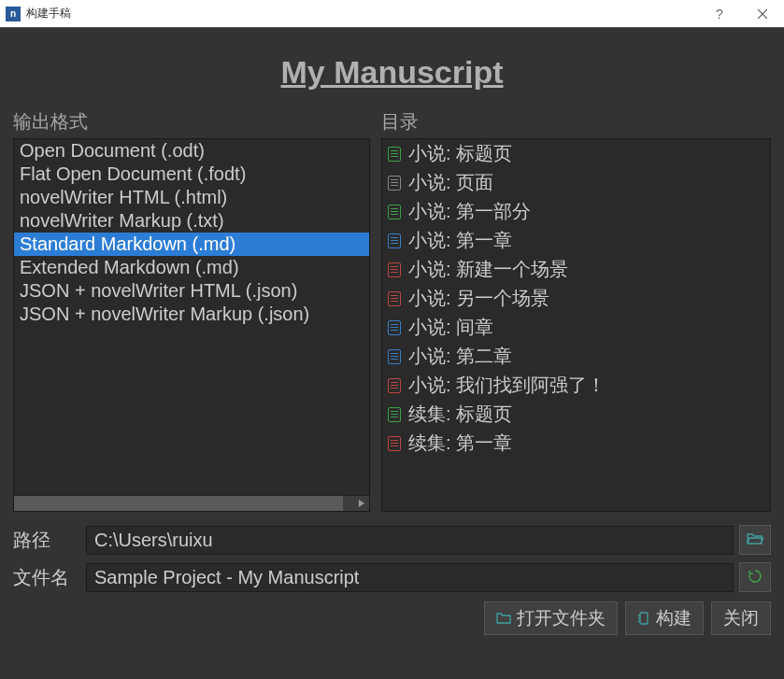  What do you see at coordinates (576, 415) in the screenshot?
I see `toc-item: 续集: 标题页` at bounding box center [576, 415].